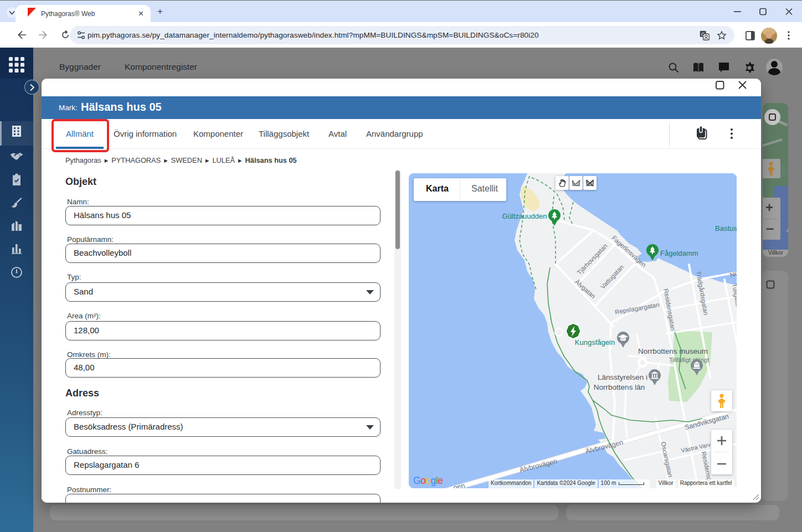 The image size is (802, 532). What do you see at coordinates (595, 342) in the screenshot?
I see `svg-text: Kungsfågeln` at bounding box center [595, 342].